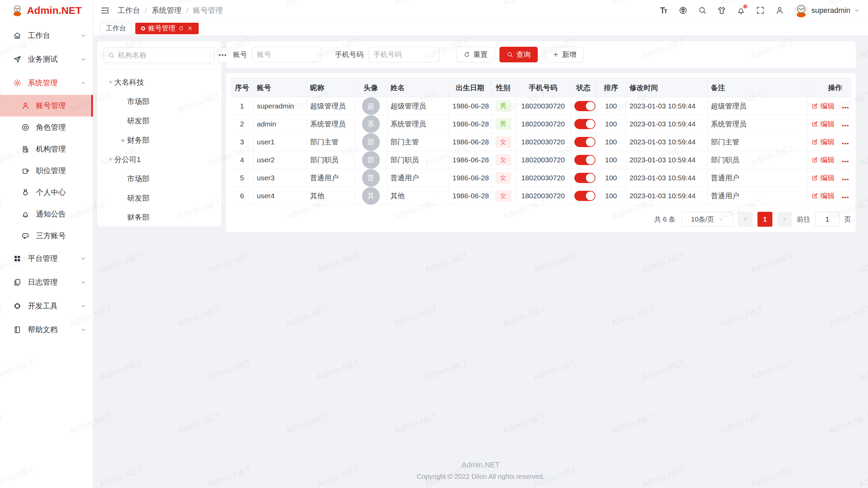 Image resolution: width=868 pixels, height=488 pixels. Describe the element at coordinates (664, 10) in the screenshot. I see `font-size-icon` at that location.